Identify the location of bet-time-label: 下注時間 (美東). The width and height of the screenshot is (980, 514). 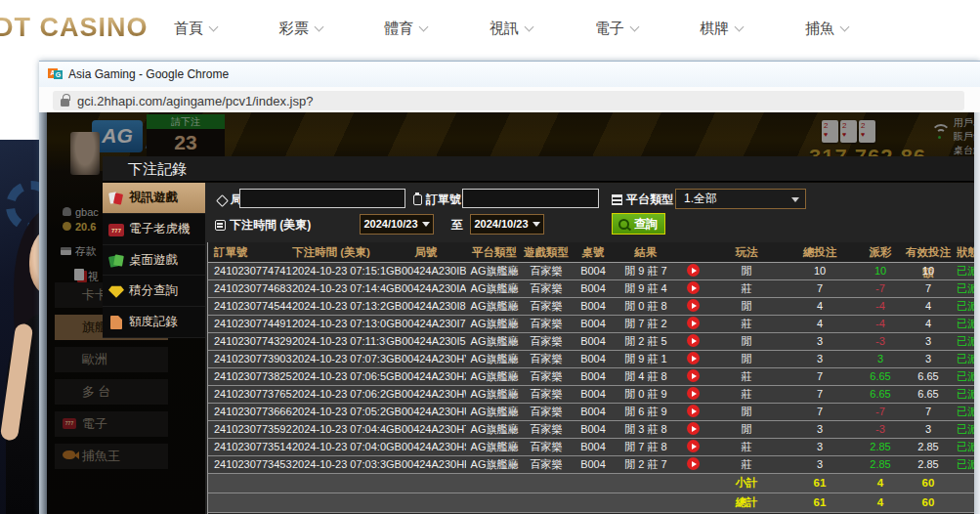
(263, 225).